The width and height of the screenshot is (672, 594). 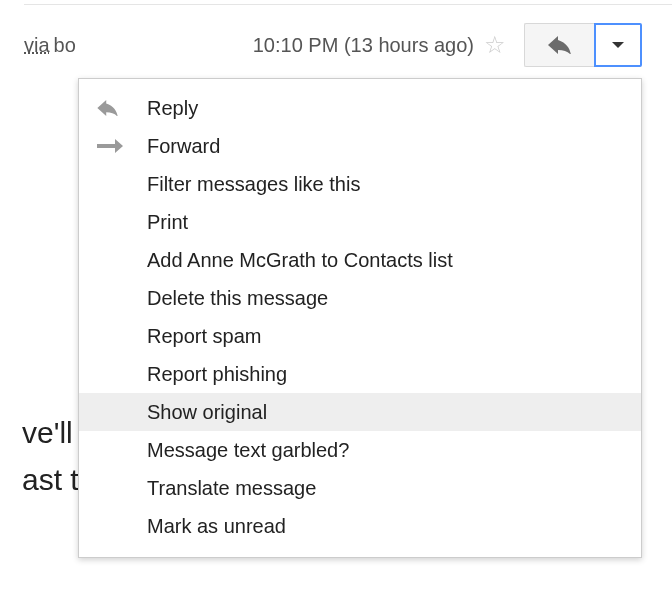 What do you see at coordinates (559, 45) in the screenshot?
I see `reply-button` at bounding box center [559, 45].